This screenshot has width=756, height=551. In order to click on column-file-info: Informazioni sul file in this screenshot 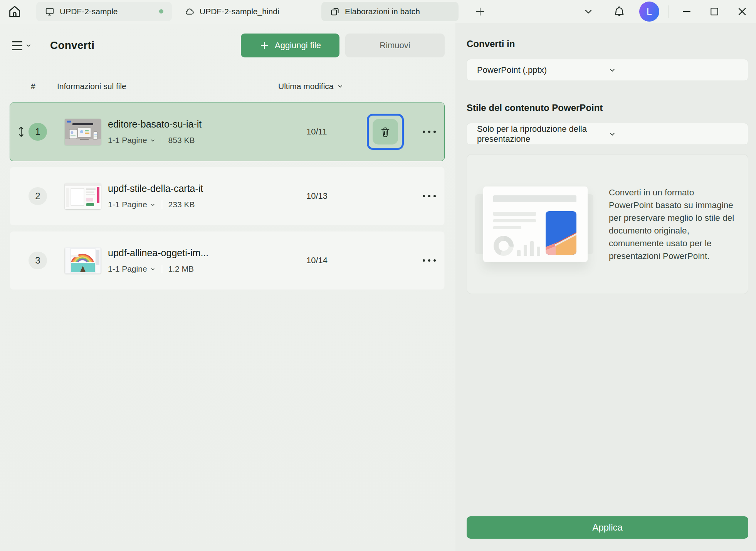, I will do `click(92, 86)`.